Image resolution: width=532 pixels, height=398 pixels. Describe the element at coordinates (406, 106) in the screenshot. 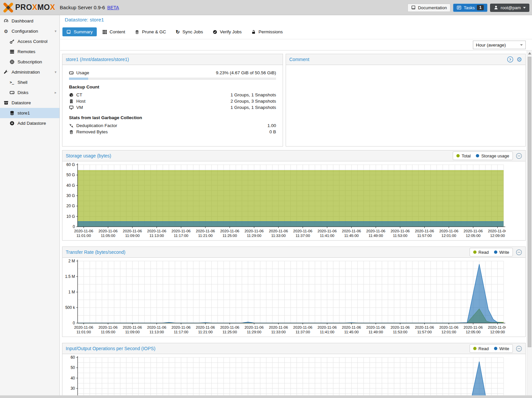

I see `comment-body` at that location.